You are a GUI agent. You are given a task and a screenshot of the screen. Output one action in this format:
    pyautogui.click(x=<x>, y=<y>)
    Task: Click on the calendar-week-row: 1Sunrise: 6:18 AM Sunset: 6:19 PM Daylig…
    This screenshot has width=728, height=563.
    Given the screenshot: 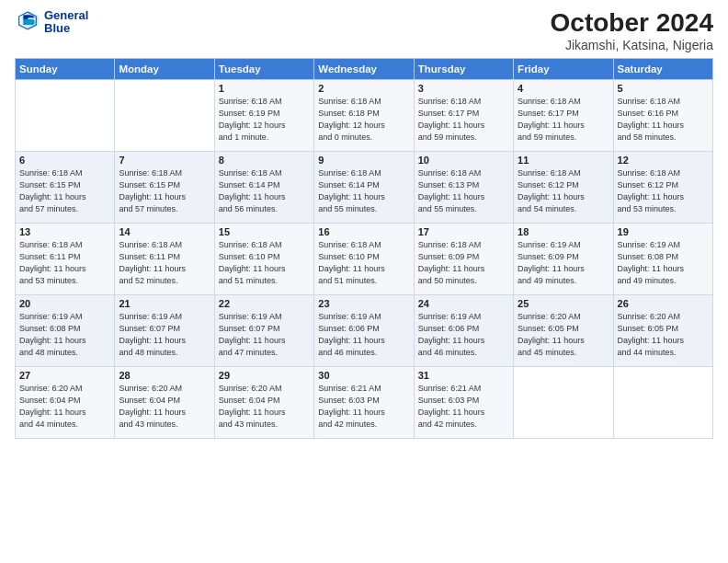 What is the action you would take?
    pyautogui.click(x=364, y=115)
    